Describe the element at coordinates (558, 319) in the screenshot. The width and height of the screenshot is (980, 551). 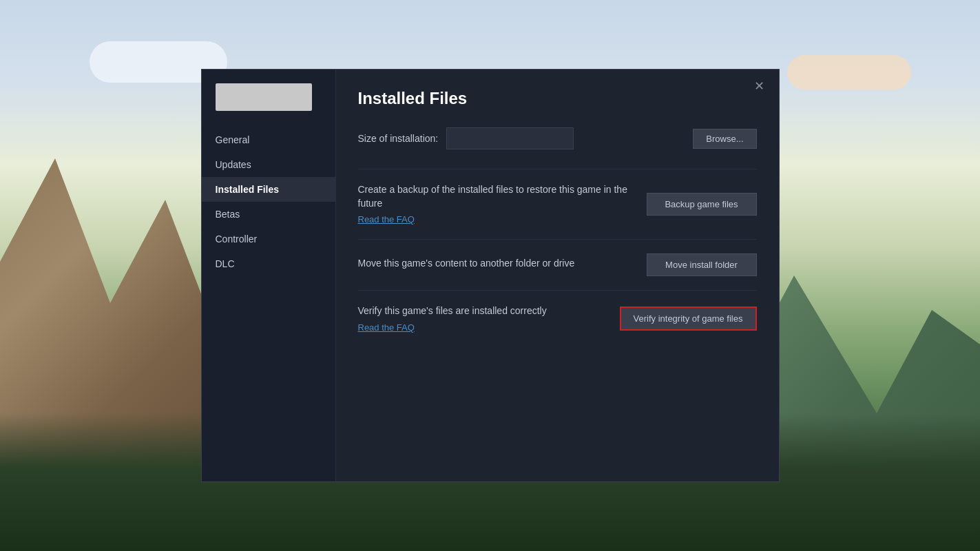
I see `action-row-verify: Verify this game's files are installed c…` at that location.